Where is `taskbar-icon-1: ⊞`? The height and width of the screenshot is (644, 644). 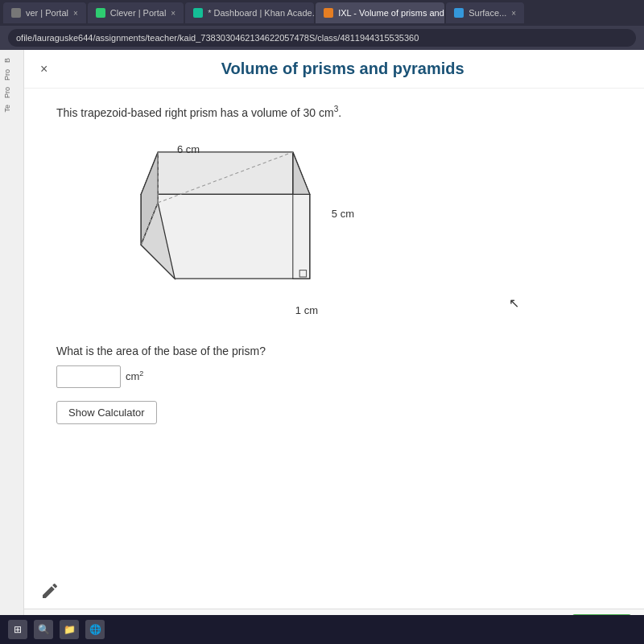 taskbar-icon-1: ⊞ is located at coordinates (18, 630).